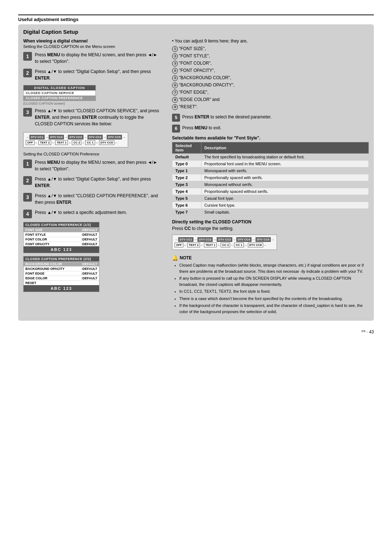 This screenshot has width=392, height=555. What do you see at coordinates (274, 281) in the screenshot?
I see `note-item-2: If any button is pressed to call up the …` at bounding box center [274, 281].